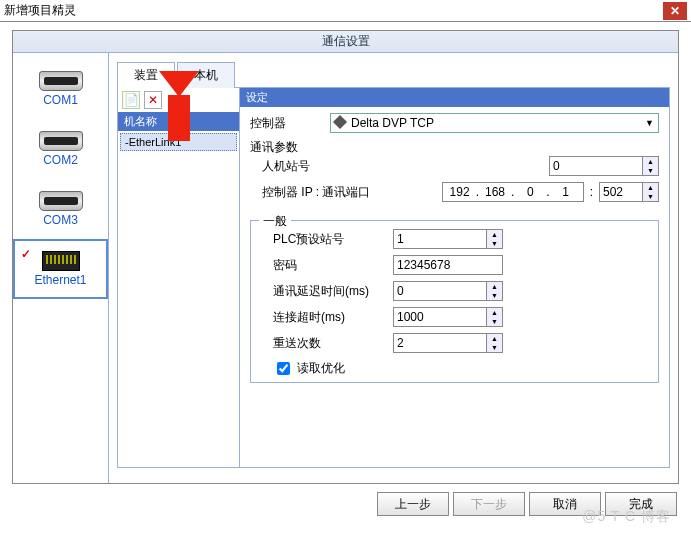 This screenshot has height=560, width=691. I want to click on controller-ip-label: 控制器 IP : 通讯端口, so click(327, 192).